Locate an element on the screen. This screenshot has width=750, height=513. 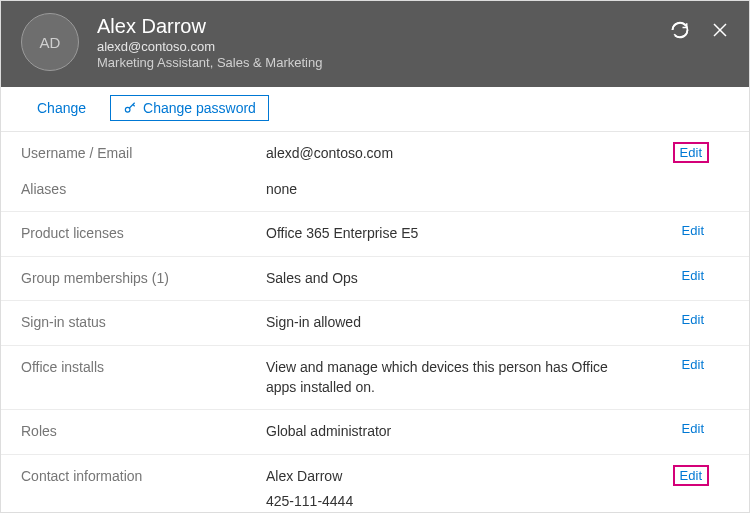
label-groups: Group memberships (1) is located at coordinates (144, 278).